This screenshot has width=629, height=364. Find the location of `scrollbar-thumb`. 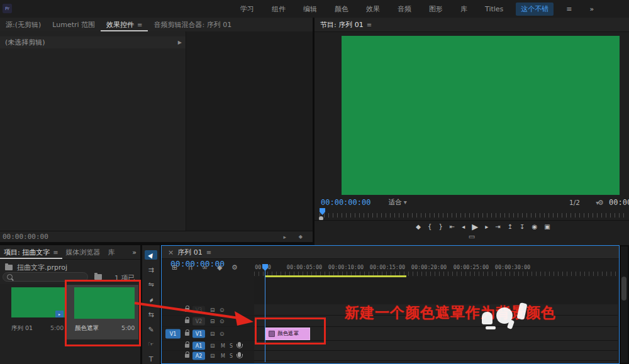

scrollbar-thumb is located at coordinates (624, 289).